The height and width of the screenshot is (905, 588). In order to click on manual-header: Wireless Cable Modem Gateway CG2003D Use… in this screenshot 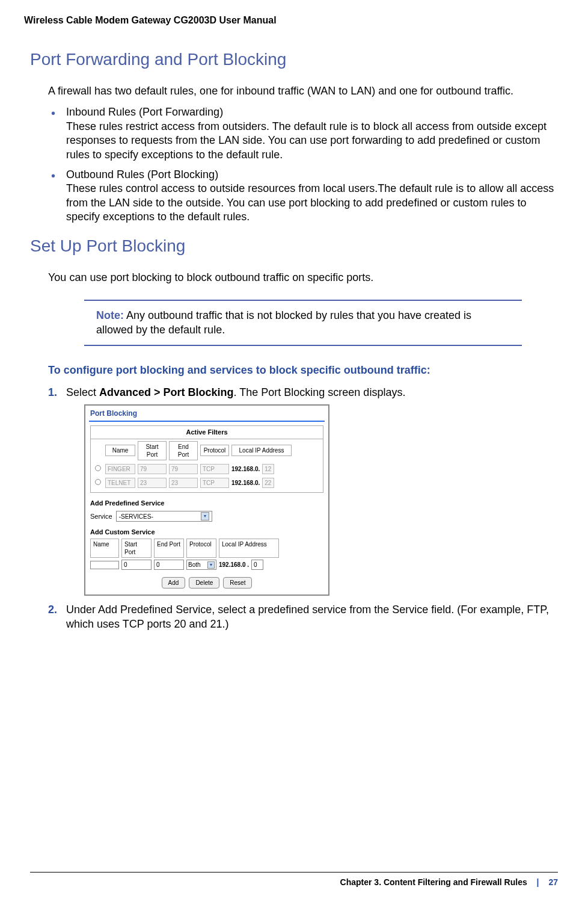, I will do `click(294, 25)`.